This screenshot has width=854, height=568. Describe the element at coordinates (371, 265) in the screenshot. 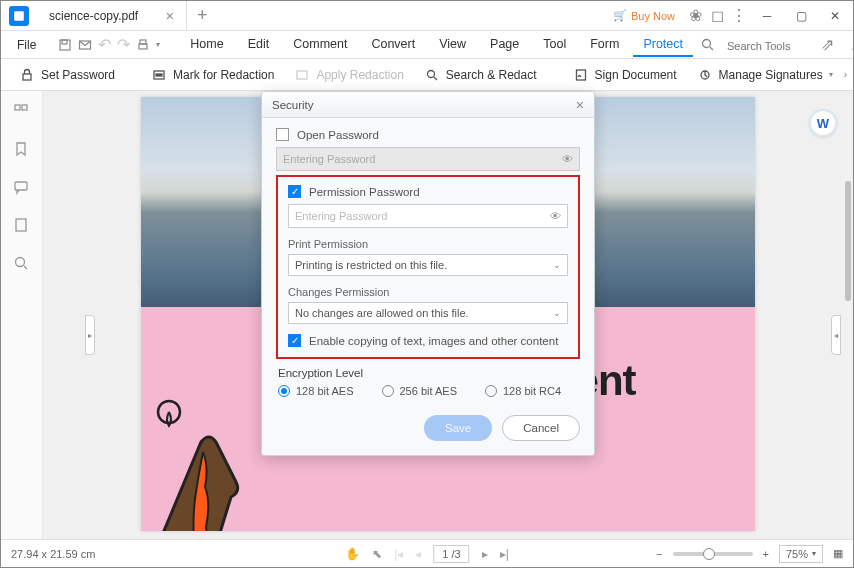

I see `print-permission-value: Printing is restricted on this file.` at that location.